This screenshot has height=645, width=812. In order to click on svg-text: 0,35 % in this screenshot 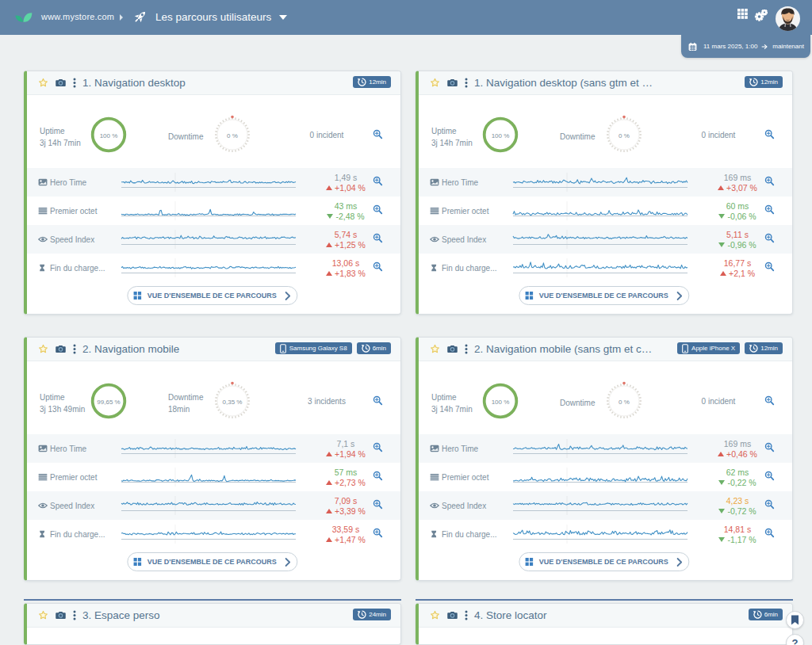, I will do `click(233, 403)`.